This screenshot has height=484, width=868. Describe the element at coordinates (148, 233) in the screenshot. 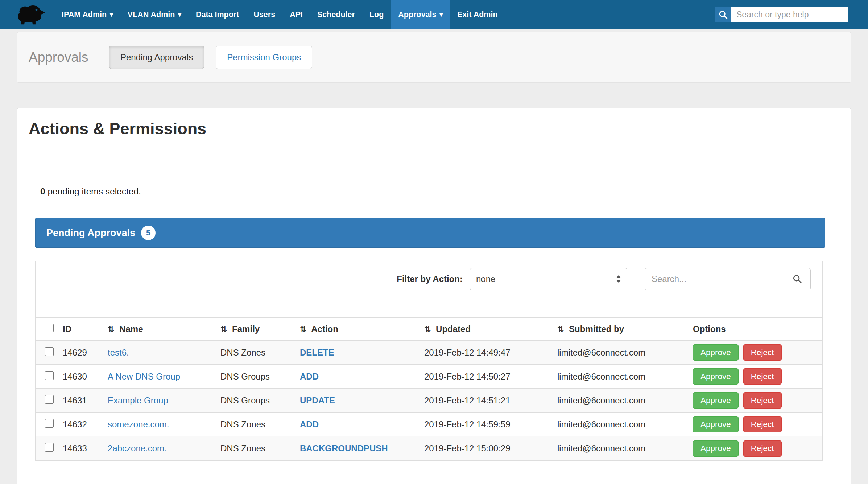

I see `count-badge: 5` at that location.